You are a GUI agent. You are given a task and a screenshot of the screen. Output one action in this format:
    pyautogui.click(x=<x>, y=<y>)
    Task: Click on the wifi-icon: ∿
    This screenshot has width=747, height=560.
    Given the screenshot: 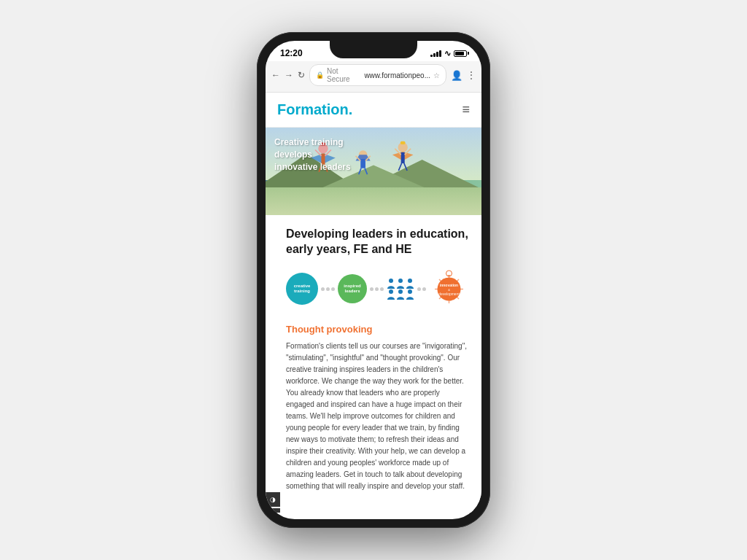 What is the action you would take?
    pyautogui.click(x=448, y=54)
    